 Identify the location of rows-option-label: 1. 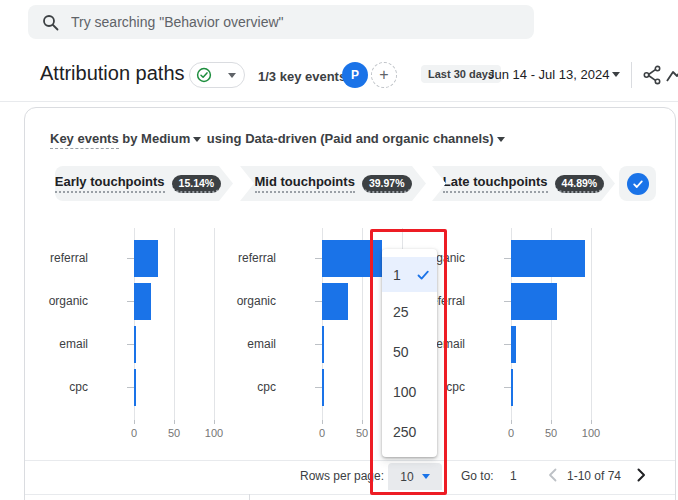
(397, 275).